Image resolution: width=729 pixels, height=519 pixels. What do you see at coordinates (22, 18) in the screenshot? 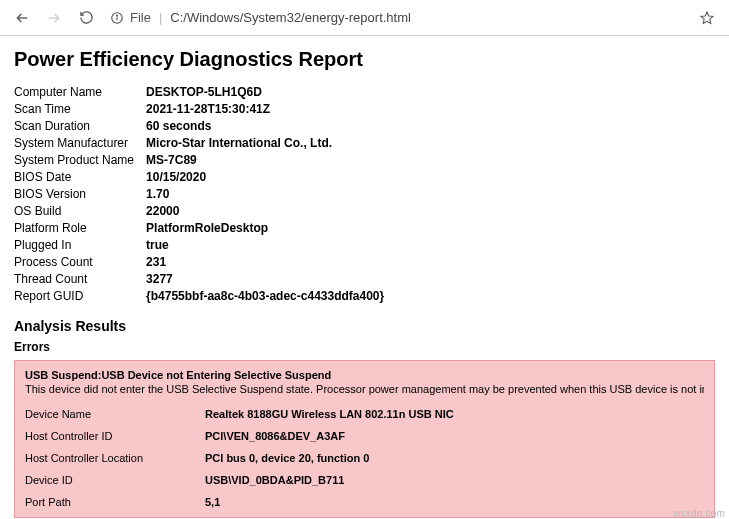
I see `back-button` at bounding box center [22, 18].